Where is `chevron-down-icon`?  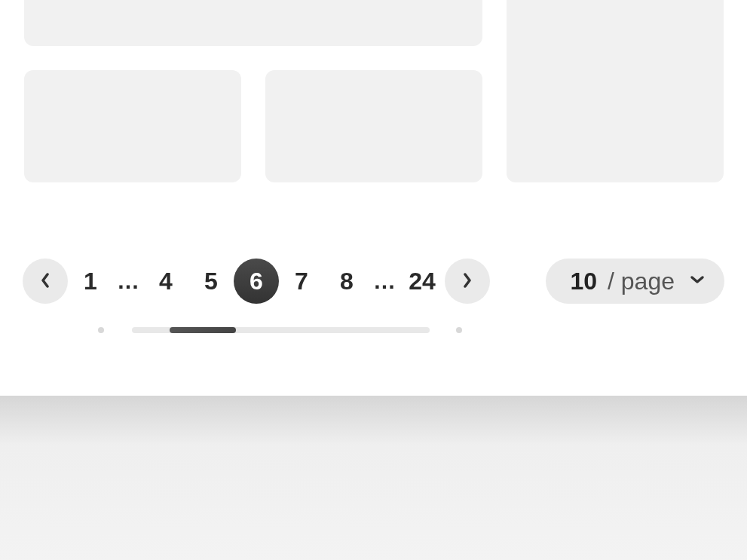
chevron-down-icon is located at coordinates (695, 281).